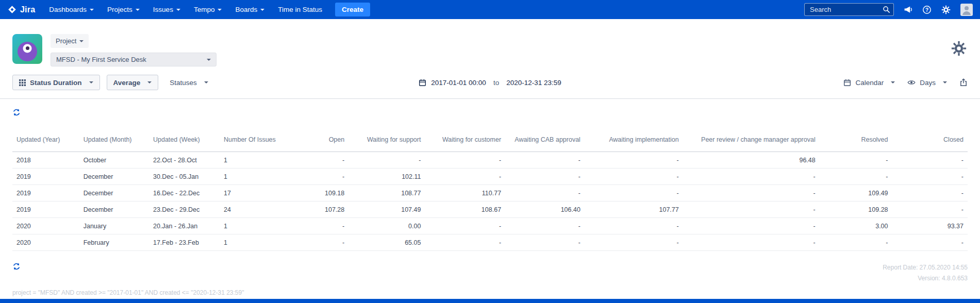 The image size is (980, 303). What do you see at coordinates (967, 10) in the screenshot?
I see `user-avatar` at bounding box center [967, 10].